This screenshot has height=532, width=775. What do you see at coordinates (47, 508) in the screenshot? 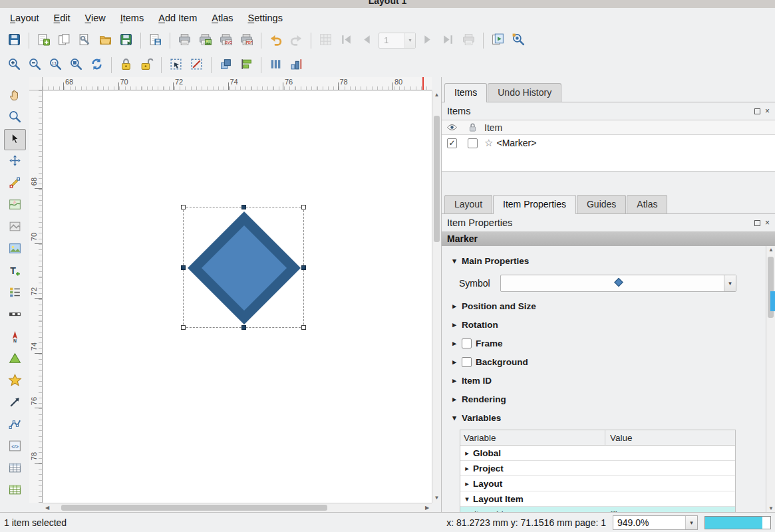
I see `scroll-left-icon: ◀` at bounding box center [47, 508].